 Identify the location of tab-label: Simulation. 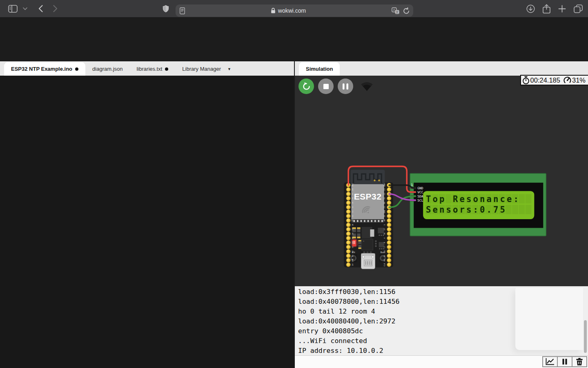
(319, 69).